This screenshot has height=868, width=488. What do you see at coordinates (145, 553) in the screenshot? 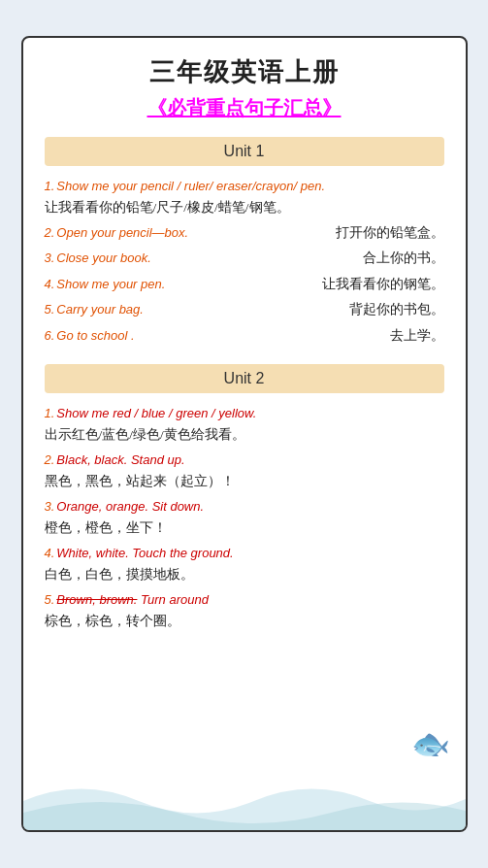
I see `item-english: White, white. Touch the ground.` at bounding box center [145, 553].